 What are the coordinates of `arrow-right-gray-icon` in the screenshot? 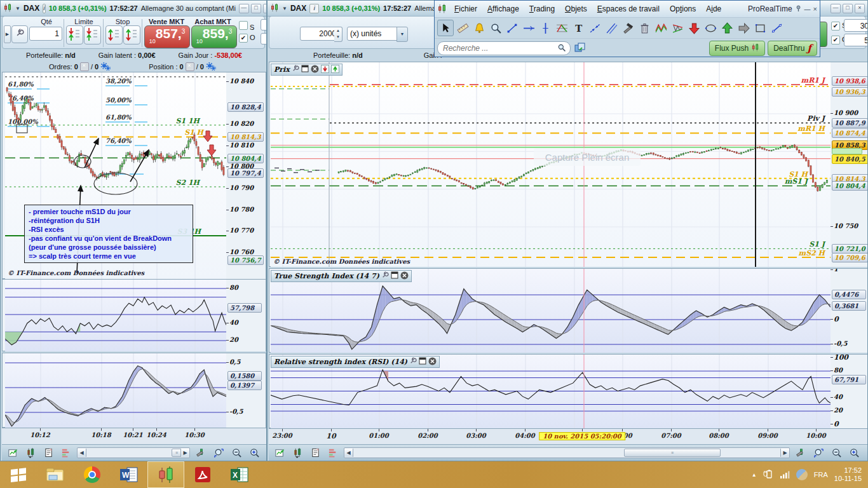 It's located at (743, 28).